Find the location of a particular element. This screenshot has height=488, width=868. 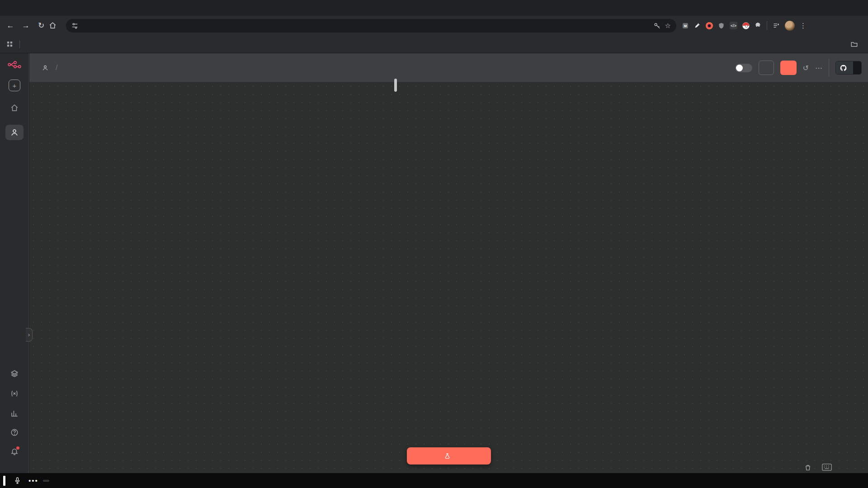

instagram-extension-icon is located at coordinates (709, 26).